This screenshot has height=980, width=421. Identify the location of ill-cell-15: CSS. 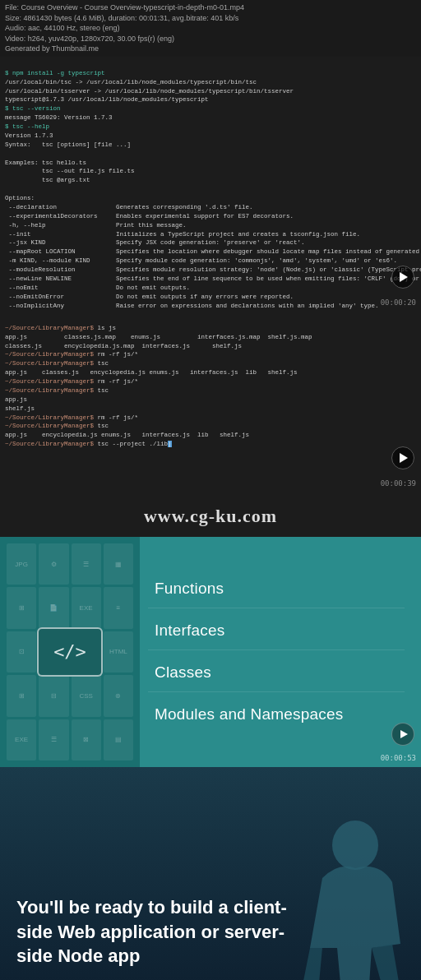
(86, 696).